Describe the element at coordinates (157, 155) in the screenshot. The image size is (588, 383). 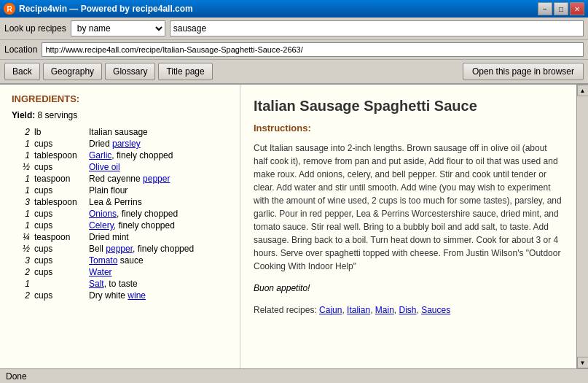
I see `ingredient-name: Garlic, finely chopped` at that location.